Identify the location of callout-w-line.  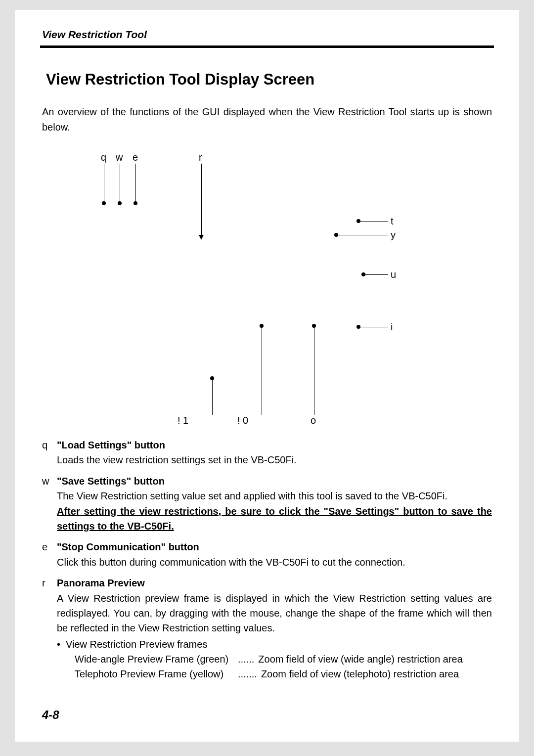
(120, 183).